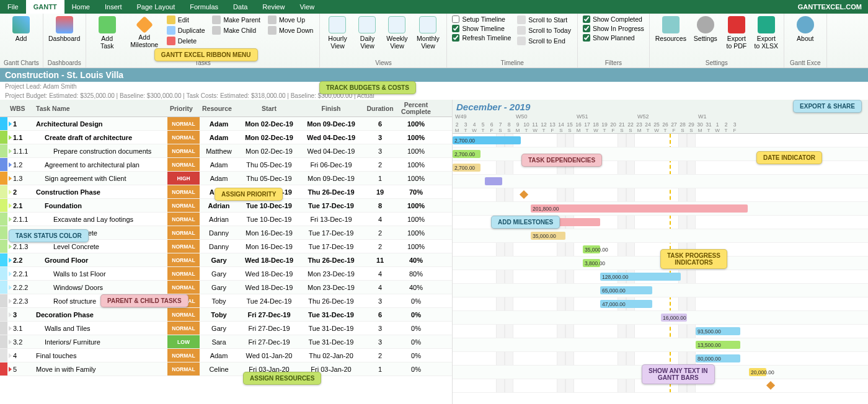 The height and width of the screenshot is (404, 868). I want to click on move-down-button: Move Down, so click(290, 30).